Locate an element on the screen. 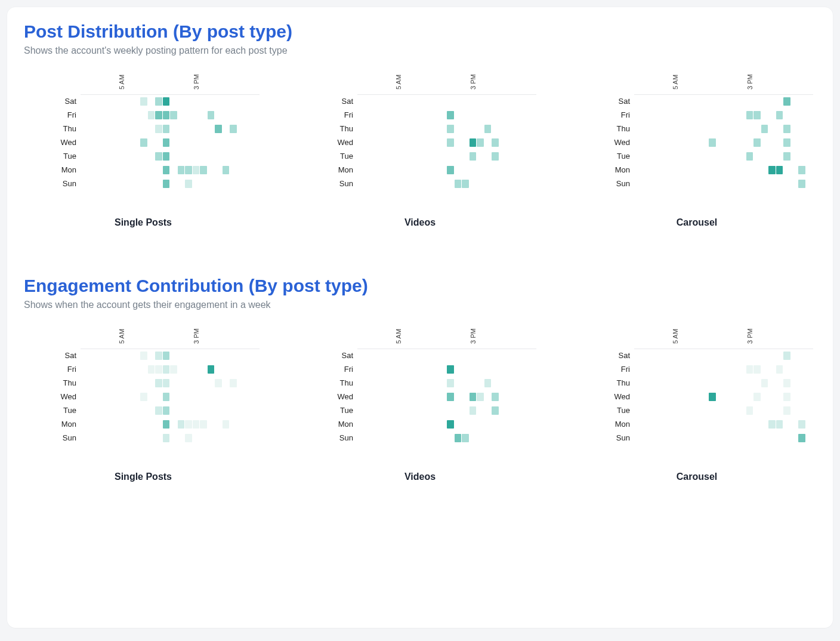 This screenshot has height=641, width=840. chart-title: Videos is located at coordinates (420, 223).